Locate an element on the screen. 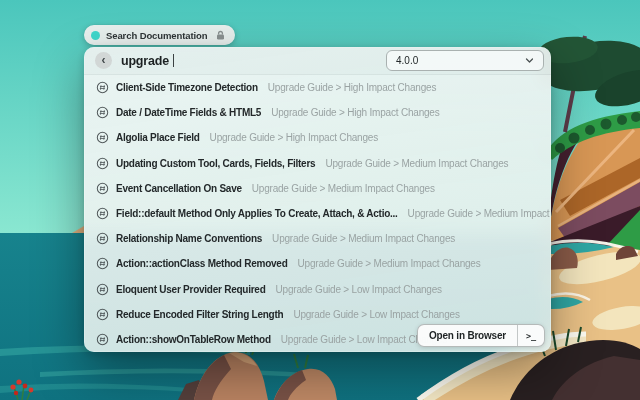  open-in-browser-button: Open in Browser is located at coordinates (468, 336).